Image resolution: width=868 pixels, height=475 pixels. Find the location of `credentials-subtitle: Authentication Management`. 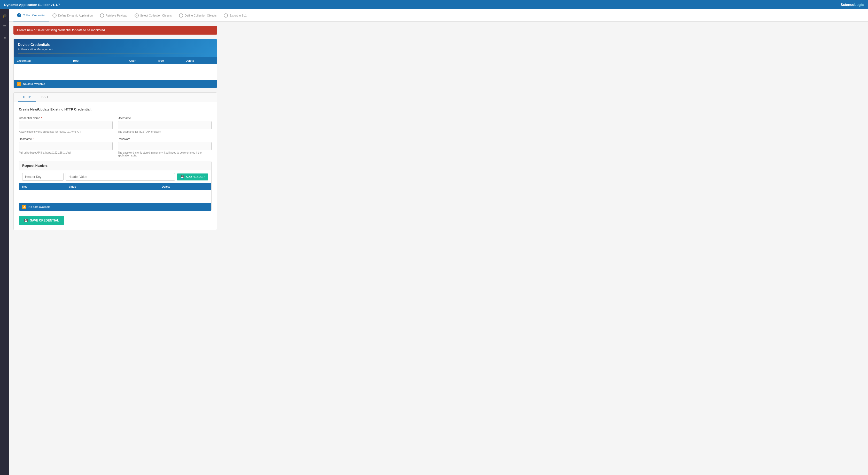

credentials-subtitle: Authentication Management is located at coordinates (115, 49).